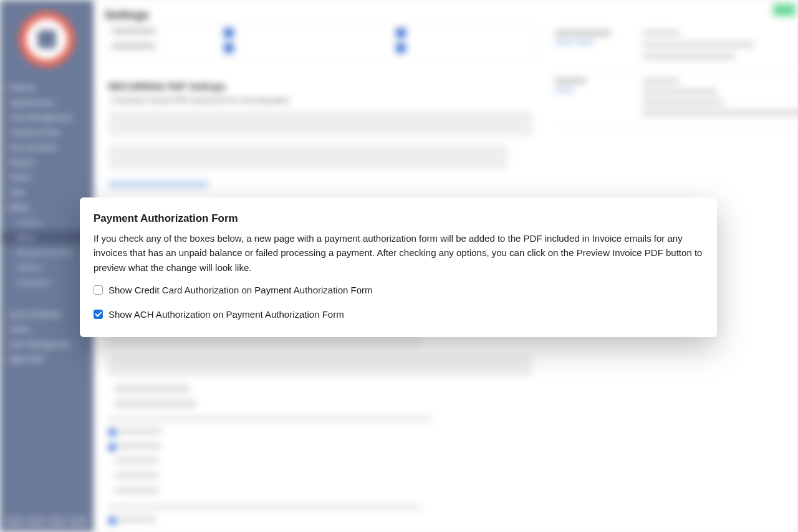  I want to click on nav-item: Post Op Notes, so click(47, 148).